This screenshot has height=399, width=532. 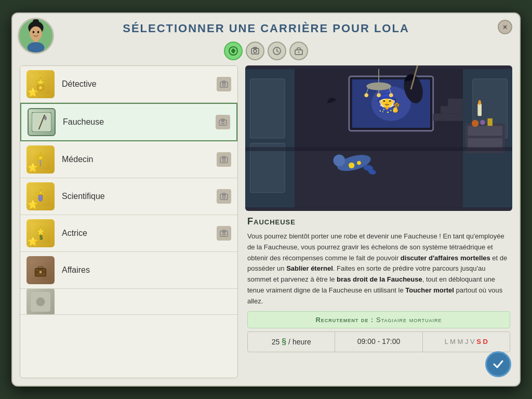 What do you see at coordinates (41, 233) in the screenshot?
I see `career-icon-actrice: $ ⭐` at bounding box center [41, 233].